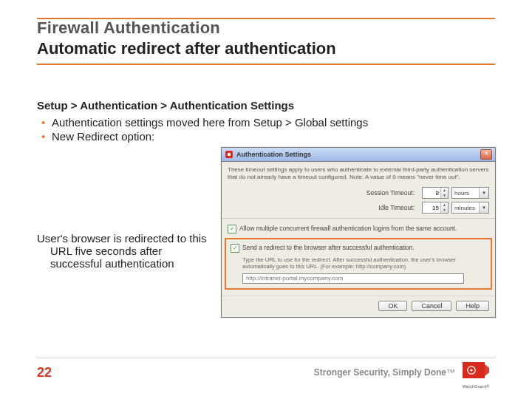  I want to click on divider, so click(358, 219).